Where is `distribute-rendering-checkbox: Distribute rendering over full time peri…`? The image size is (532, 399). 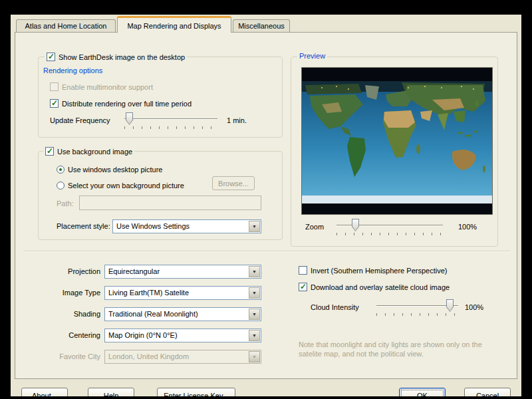 distribute-rendering-checkbox: Distribute rendering over full time peri… is located at coordinates (121, 104).